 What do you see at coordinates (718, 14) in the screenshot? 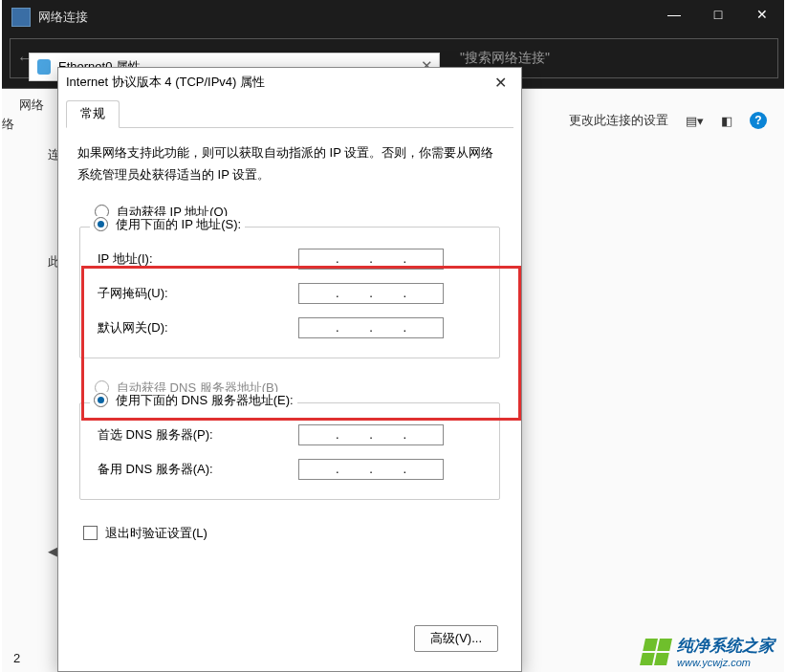
I see `maximize-button: □` at bounding box center [718, 14].